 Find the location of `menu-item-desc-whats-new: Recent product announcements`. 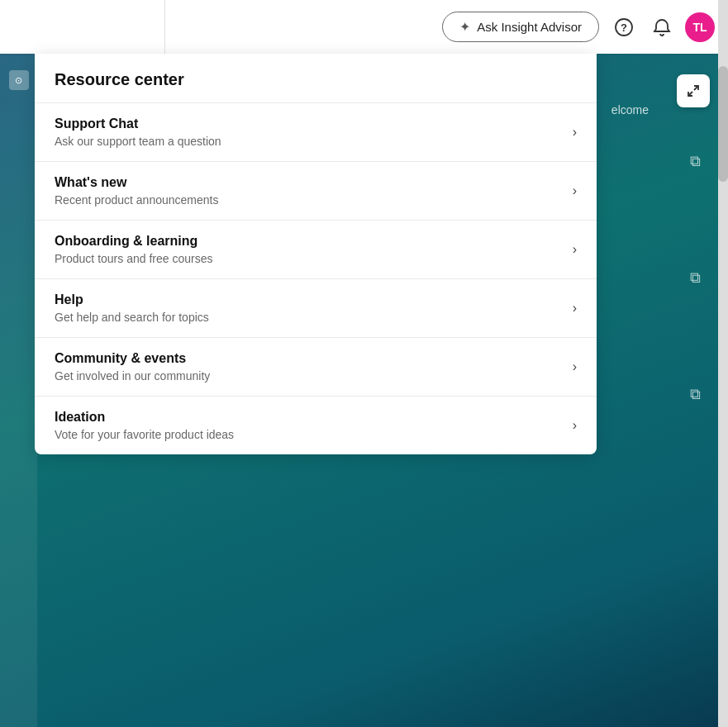

menu-item-desc-whats-new: Recent product announcements is located at coordinates (309, 200).